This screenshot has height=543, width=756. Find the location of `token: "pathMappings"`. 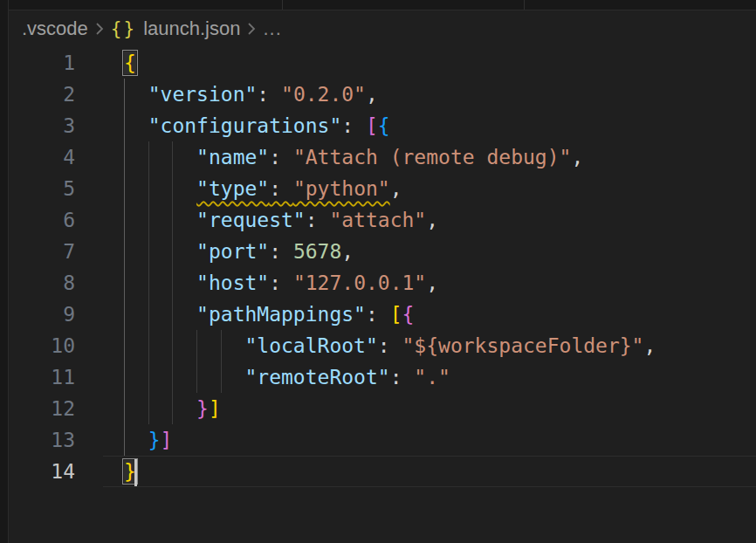

token: "pathMappings" is located at coordinates (281, 314).